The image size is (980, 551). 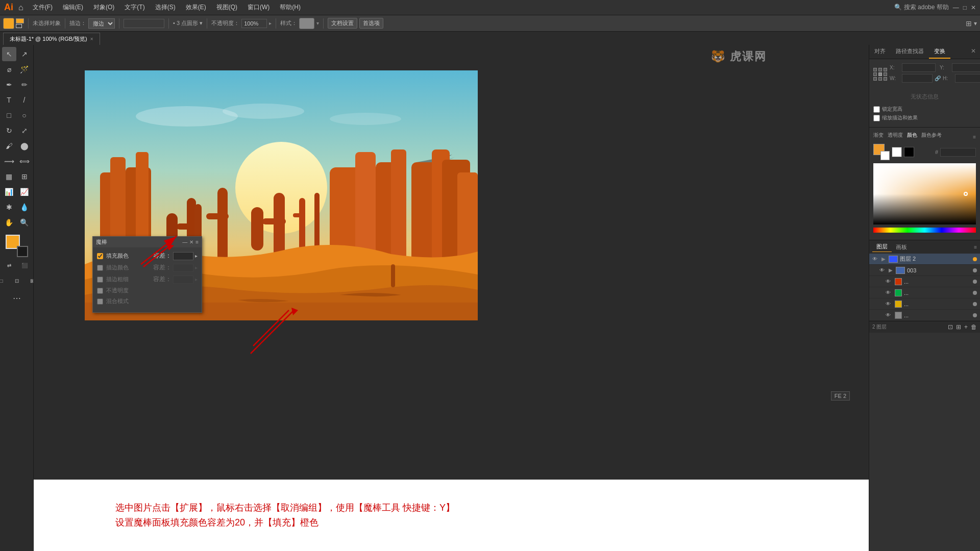 What do you see at coordinates (974, 327) in the screenshot?
I see `delete-layer-btn: 🗑` at bounding box center [974, 327].